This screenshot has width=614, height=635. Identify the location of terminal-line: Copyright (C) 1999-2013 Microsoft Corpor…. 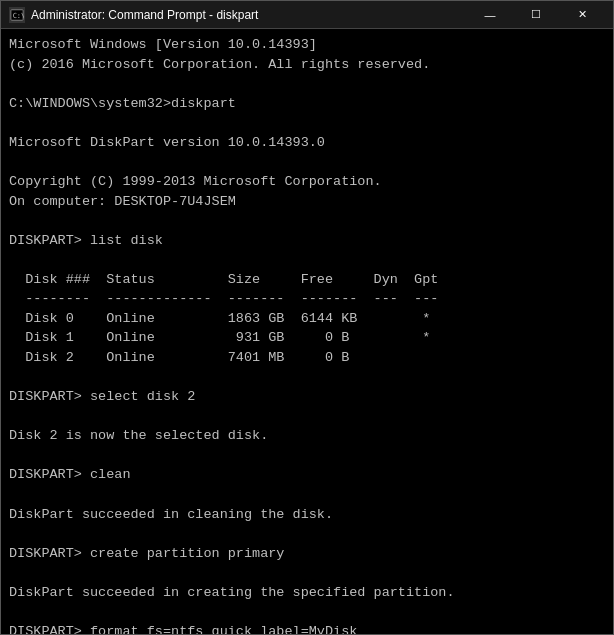
(307, 182).